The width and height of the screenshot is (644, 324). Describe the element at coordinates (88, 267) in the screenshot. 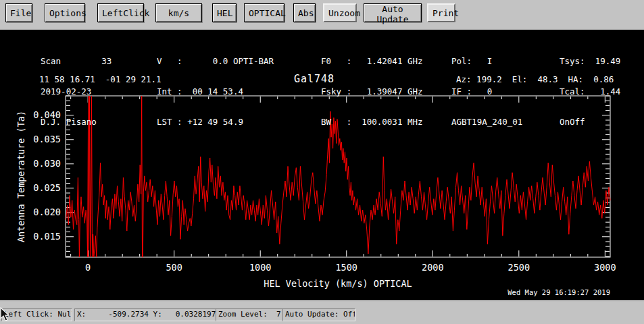

I see `svg-text: 0` at that location.